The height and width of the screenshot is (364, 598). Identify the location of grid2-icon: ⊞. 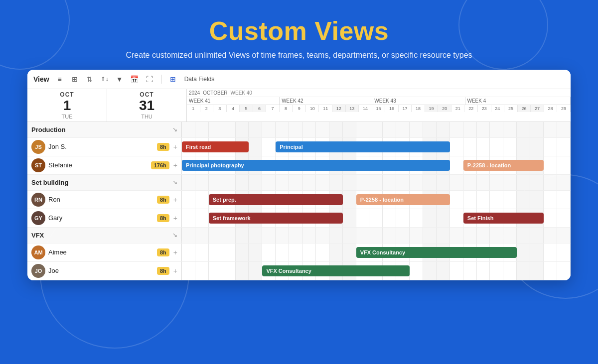
(173, 79).